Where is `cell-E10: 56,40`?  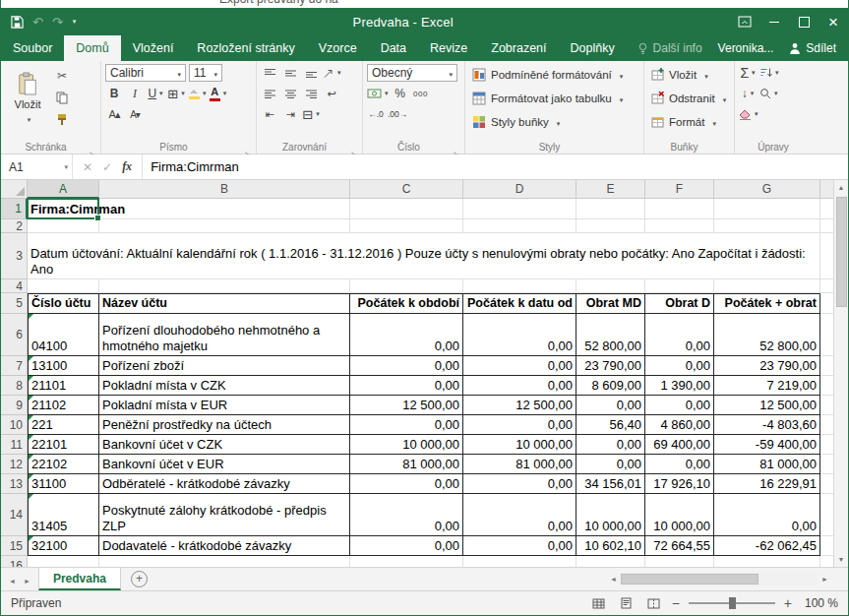
cell-E10: 56,40 is located at coordinates (611, 425).